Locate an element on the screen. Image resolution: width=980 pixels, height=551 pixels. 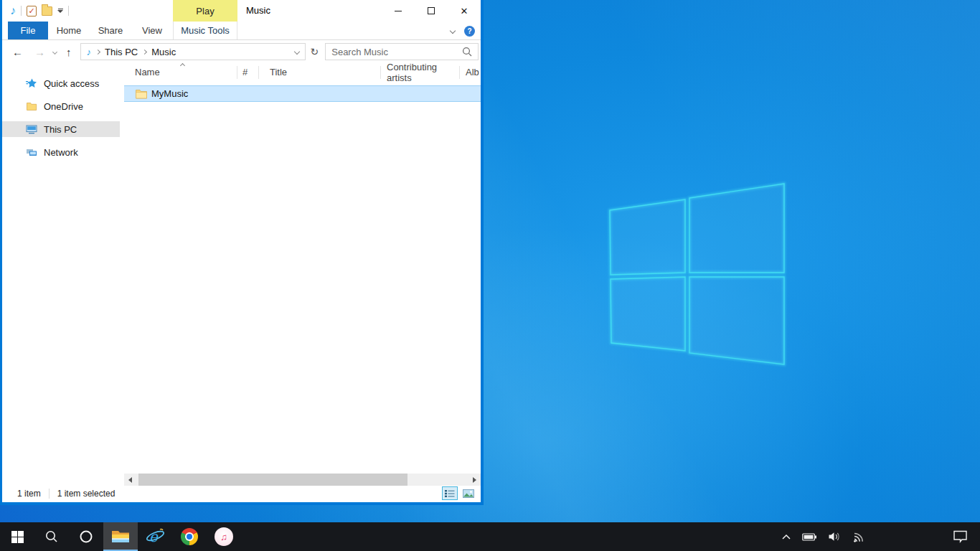
location-music-icon: ♪ is located at coordinates (89, 52).